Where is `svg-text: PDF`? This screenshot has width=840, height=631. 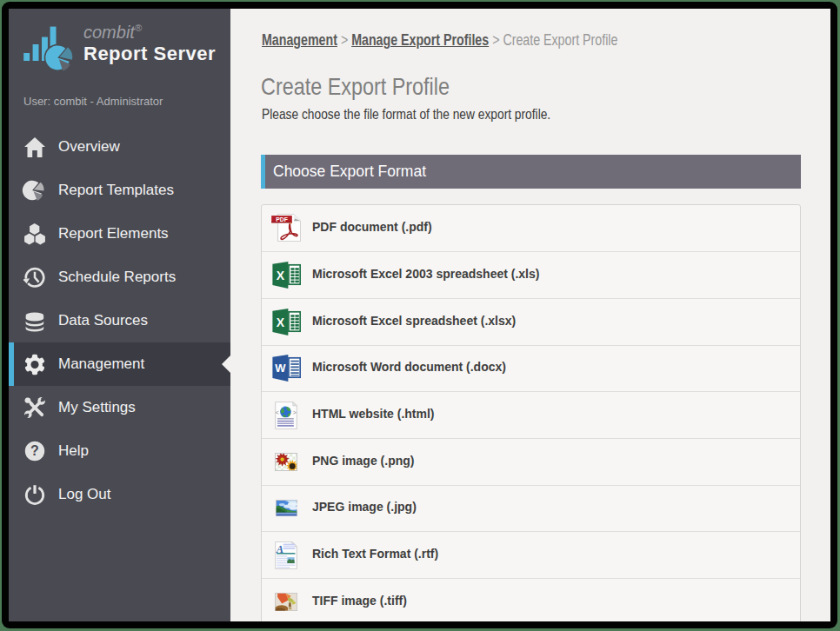 svg-text: PDF is located at coordinates (282, 219).